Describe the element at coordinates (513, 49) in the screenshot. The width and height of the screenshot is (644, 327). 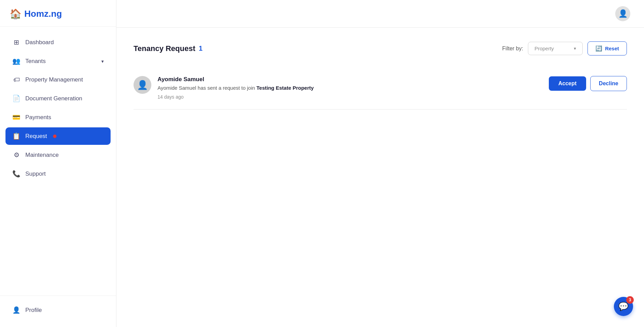
I see `filter-label: Filter by:` at that location.